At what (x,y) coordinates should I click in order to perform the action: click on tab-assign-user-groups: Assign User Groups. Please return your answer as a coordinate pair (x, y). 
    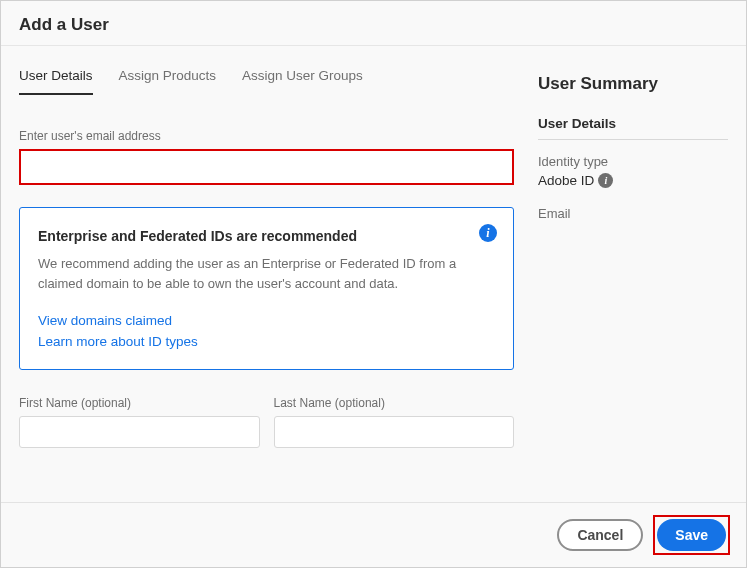
    Looking at the image, I should click on (302, 82).